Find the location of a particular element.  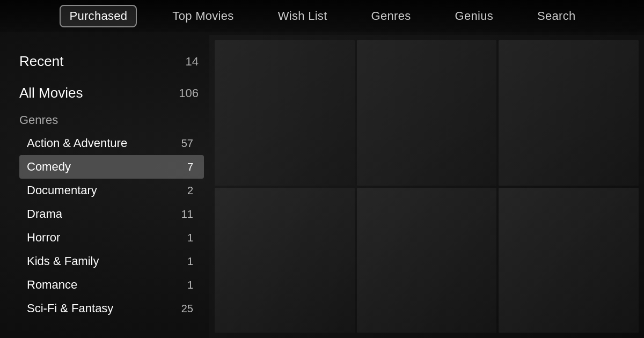

nav-item-wish-list: Wish List is located at coordinates (303, 16).